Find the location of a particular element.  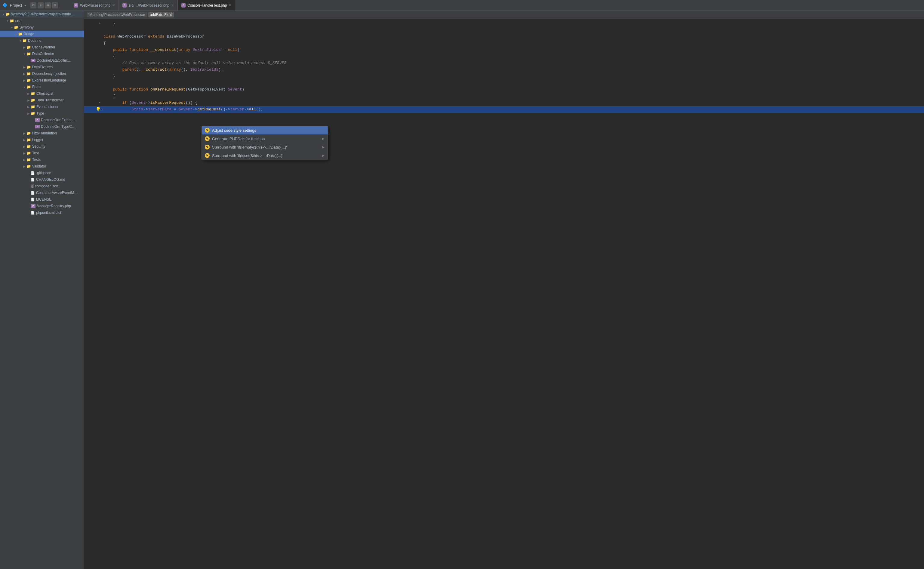

tree-cachewarmer: ▶ 📁 CacheWarmer is located at coordinates (42, 47).